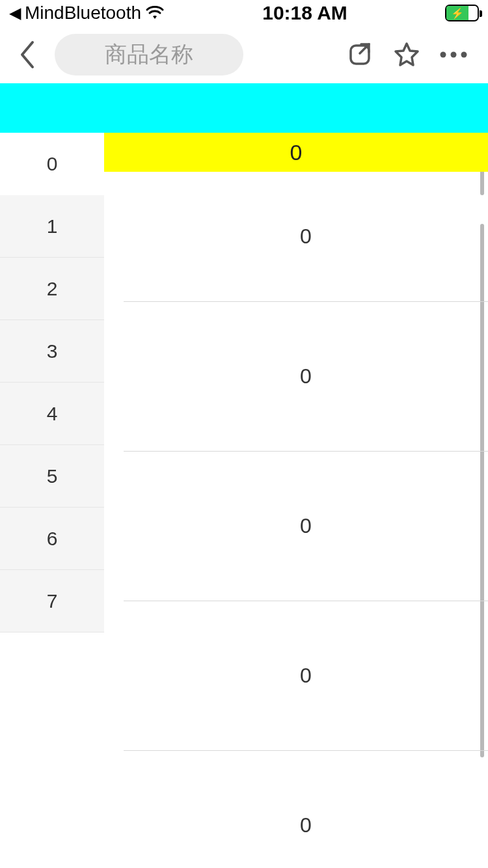  I want to click on sidebar-item-4: 4, so click(52, 414).